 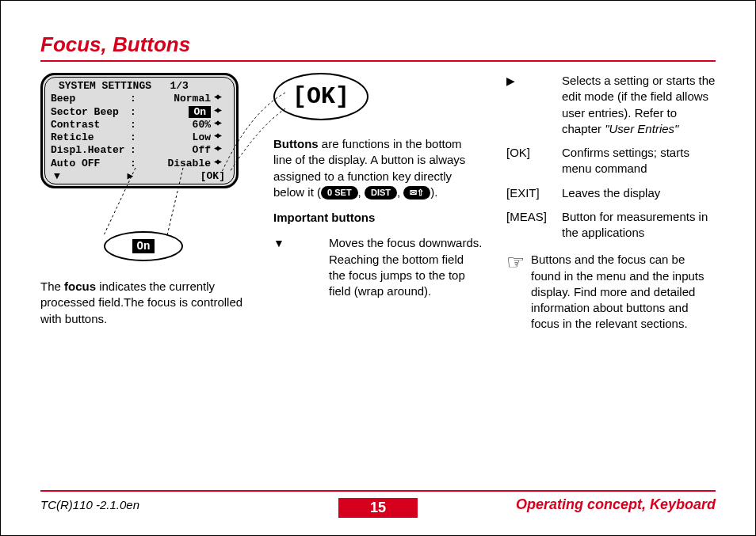 What do you see at coordinates (143, 246) in the screenshot?
I see `focus-zoom-callout: On` at bounding box center [143, 246].